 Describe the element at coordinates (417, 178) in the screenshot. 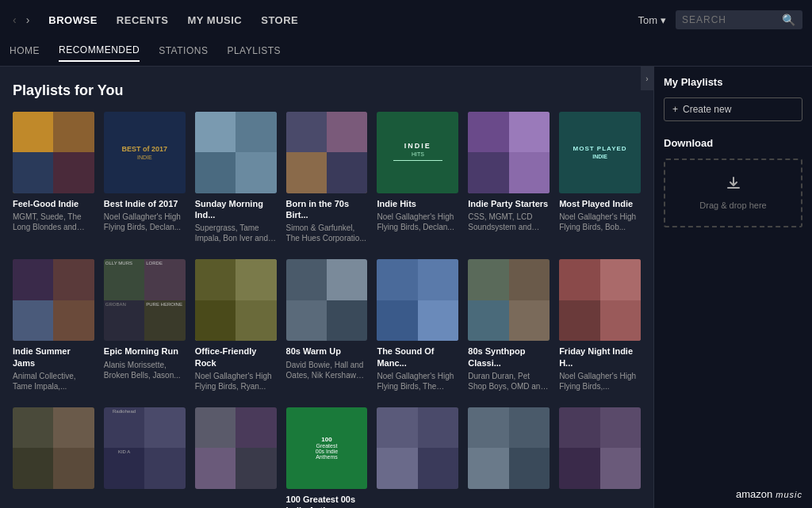

I see `playlist-item-5: INDIE HITS Indie Hits Noel Gallagher's H…` at that location.